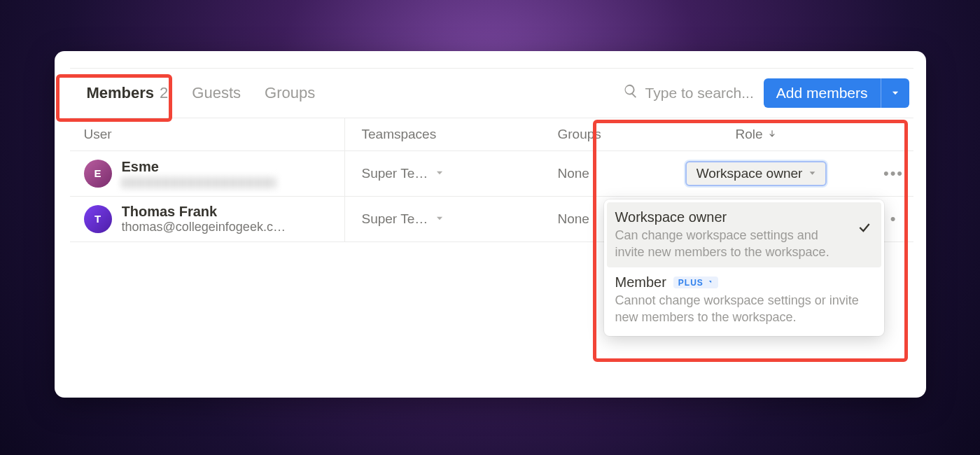 The height and width of the screenshot is (455, 980). I want to click on cell-user: E Esme, so click(207, 174).